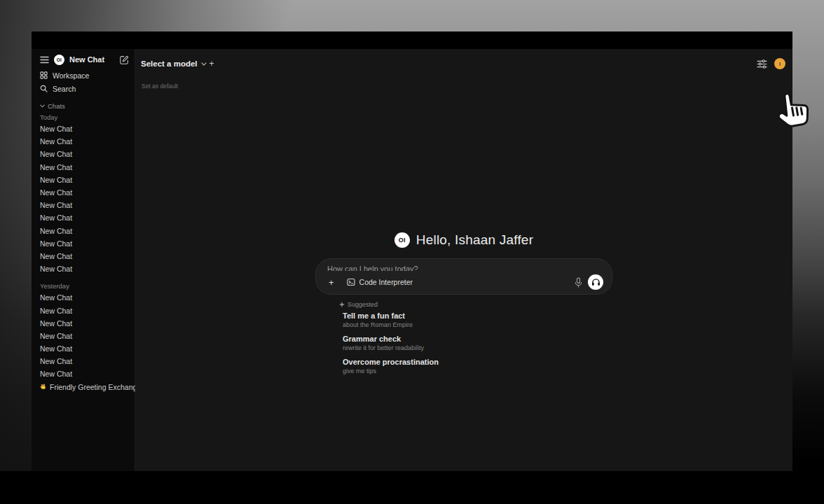  What do you see at coordinates (579, 283) in the screenshot?
I see `microphone-icon` at bounding box center [579, 283].